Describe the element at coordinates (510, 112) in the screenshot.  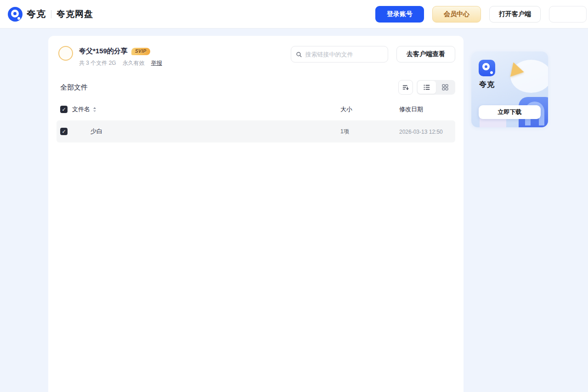
I see `download-now-button: 立即下载` at that location.